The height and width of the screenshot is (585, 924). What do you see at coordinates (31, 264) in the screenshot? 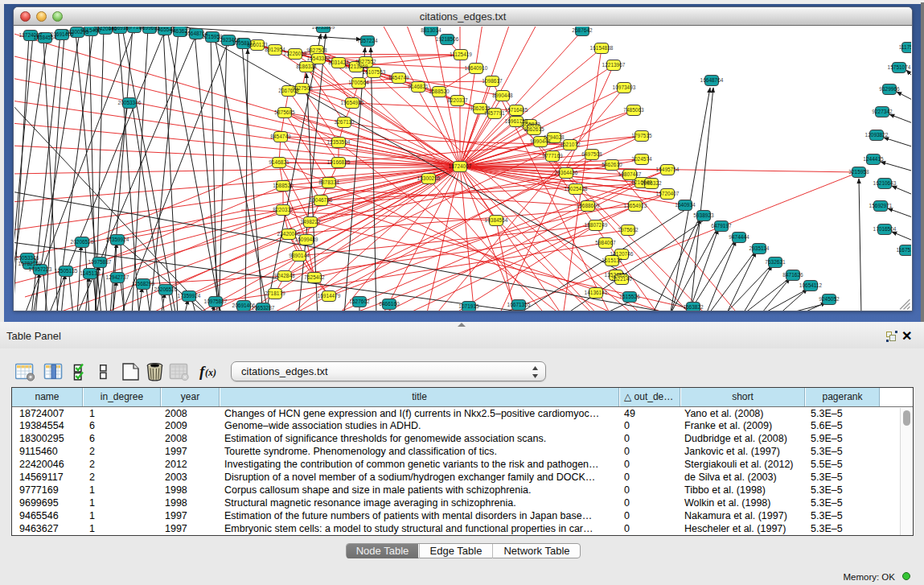
I see `svg-text: 16782759` at bounding box center [31, 264].